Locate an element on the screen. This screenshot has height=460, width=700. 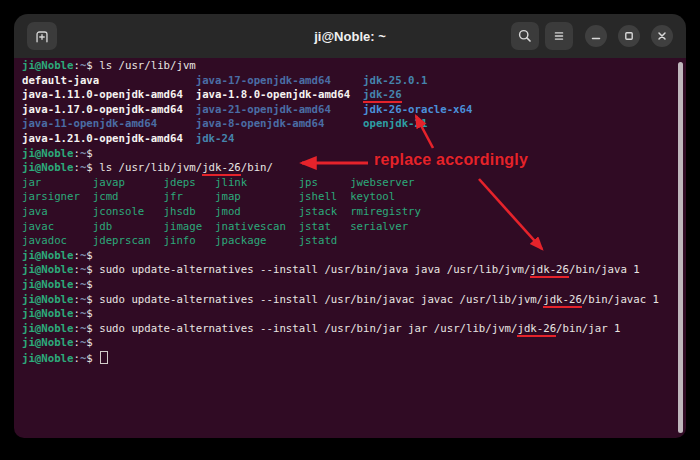
terminal-text-segment: java-11-openjdk-amd64 is located at coordinates (109, 124).